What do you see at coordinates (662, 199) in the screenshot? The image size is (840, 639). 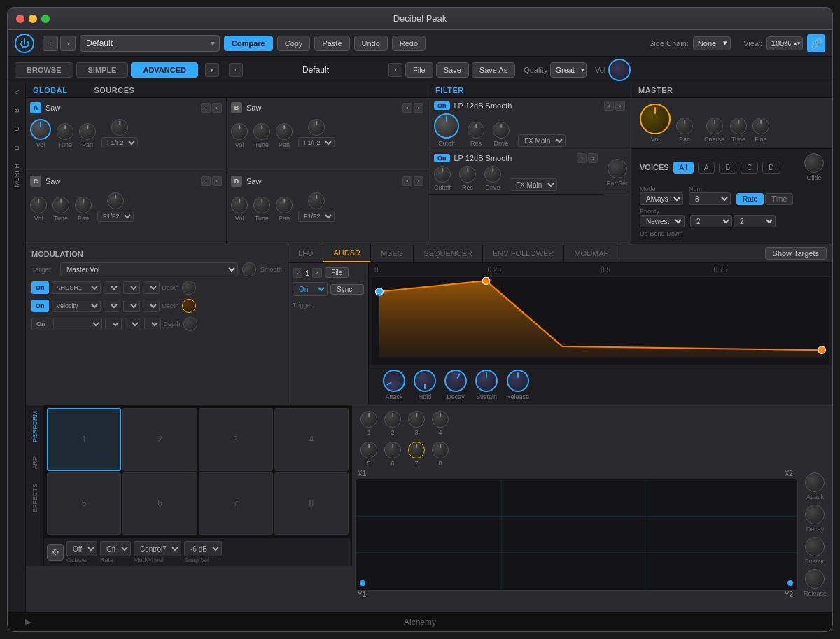 I see `mode-select: Always` at bounding box center [662, 199].